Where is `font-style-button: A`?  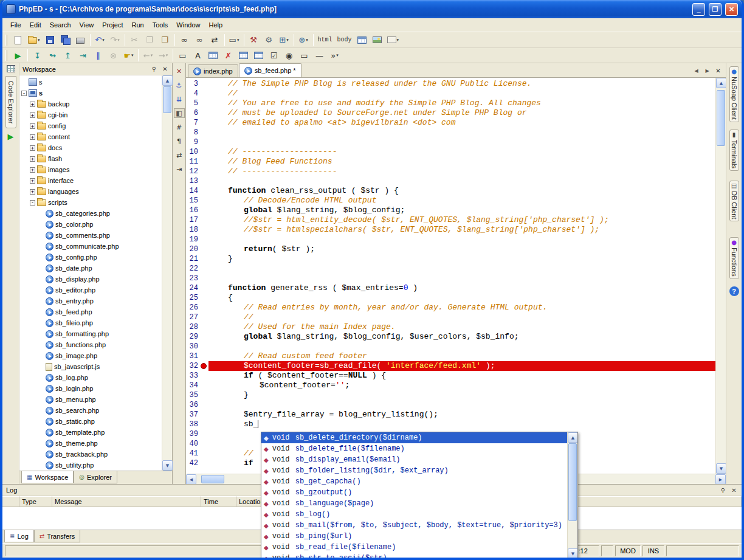
font-style-button: A is located at coordinates (198, 55).